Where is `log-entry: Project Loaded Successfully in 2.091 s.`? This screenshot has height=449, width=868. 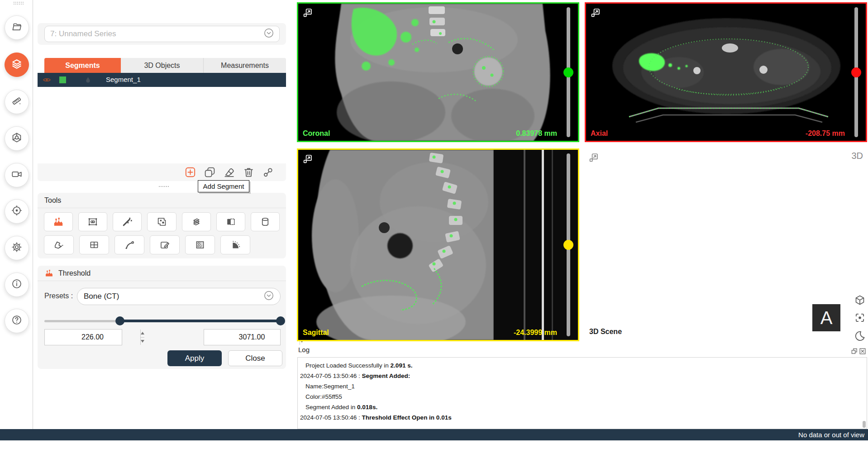
log-entry: Project Loaded Successfully in 2.091 s. is located at coordinates (582, 366).